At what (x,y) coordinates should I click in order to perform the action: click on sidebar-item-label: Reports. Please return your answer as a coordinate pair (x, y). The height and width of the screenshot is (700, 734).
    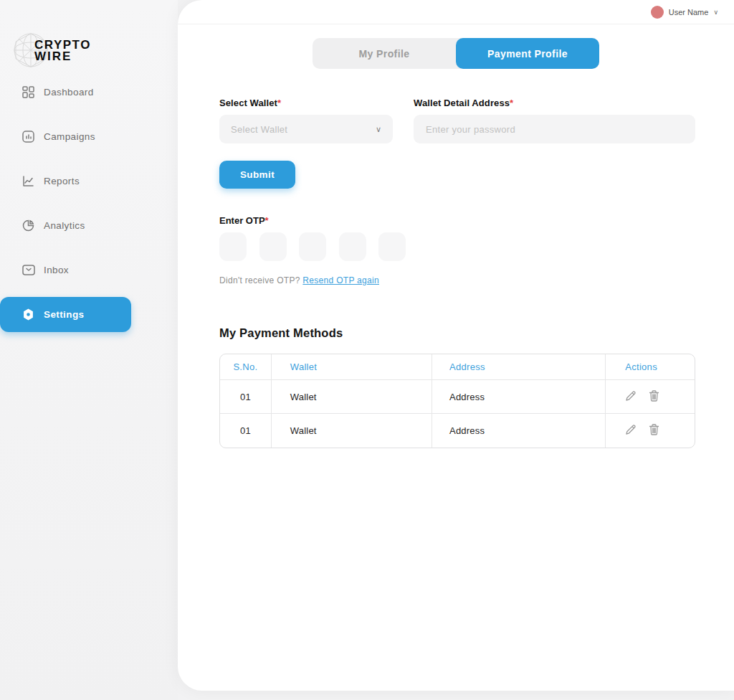
    Looking at the image, I should click on (62, 181).